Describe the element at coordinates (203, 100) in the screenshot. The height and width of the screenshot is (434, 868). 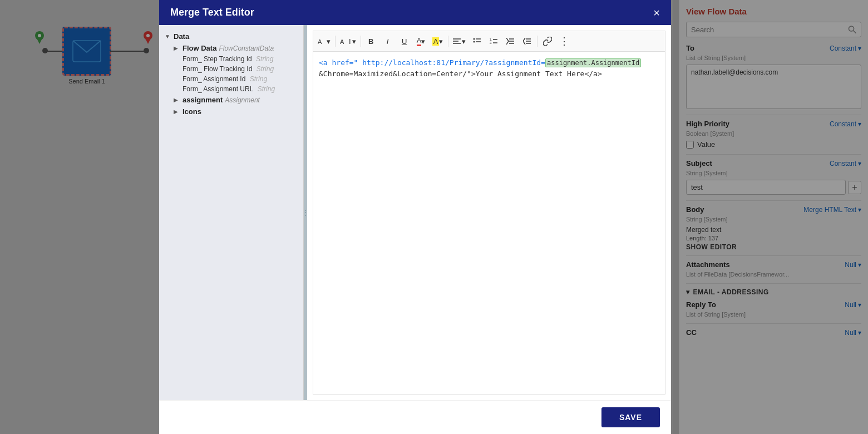
I see `tree-assignment-label: assignment` at that location.